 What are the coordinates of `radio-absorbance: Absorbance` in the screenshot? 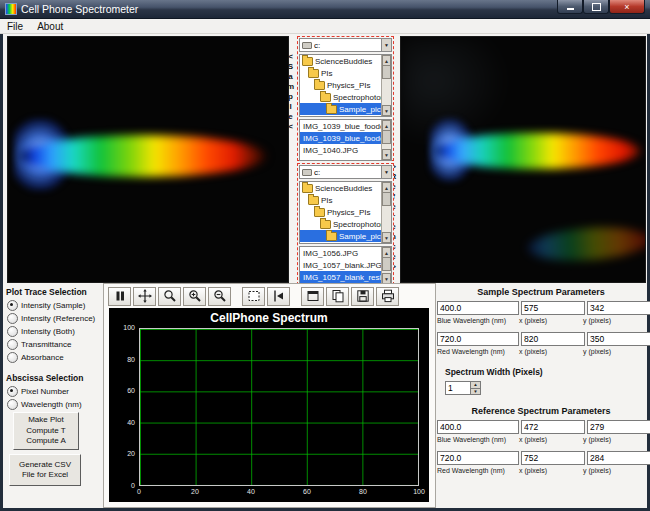 It's located at (54, 358).